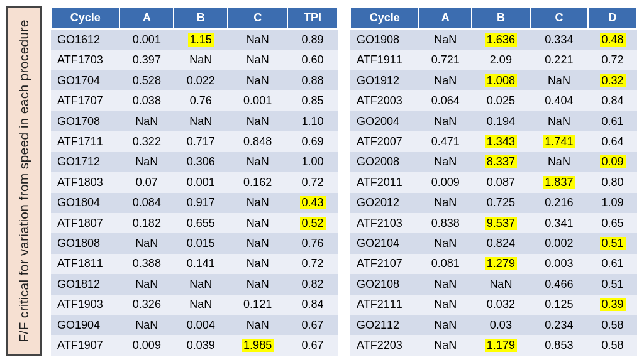 Image resolution: width=644 pixels, height=362 pixels. I want to click on col-last: 0.72, so click(313, 264).